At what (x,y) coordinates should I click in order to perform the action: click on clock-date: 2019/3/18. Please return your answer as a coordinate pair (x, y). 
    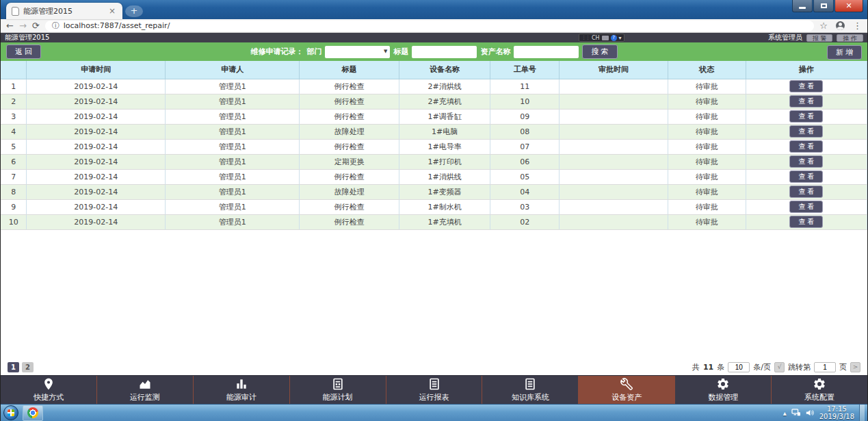
    Looking at the image, I should click on (837, 416).